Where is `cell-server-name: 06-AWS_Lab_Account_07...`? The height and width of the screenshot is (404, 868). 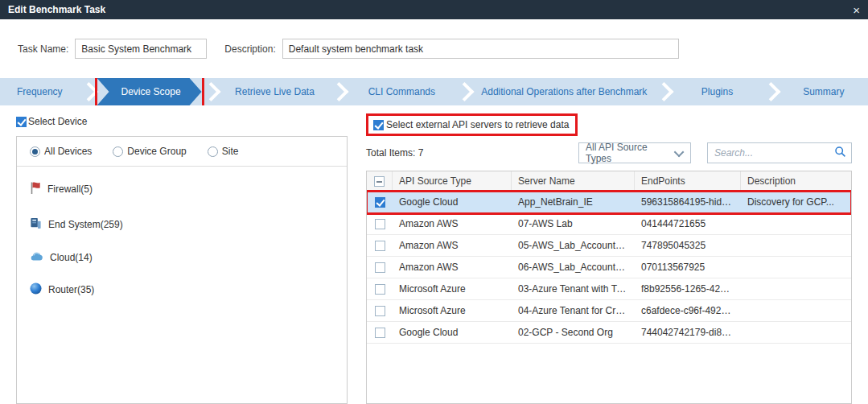
cell-server-name: 06-AWS_Lab_Account_07... is located at coordinates (573, 267).